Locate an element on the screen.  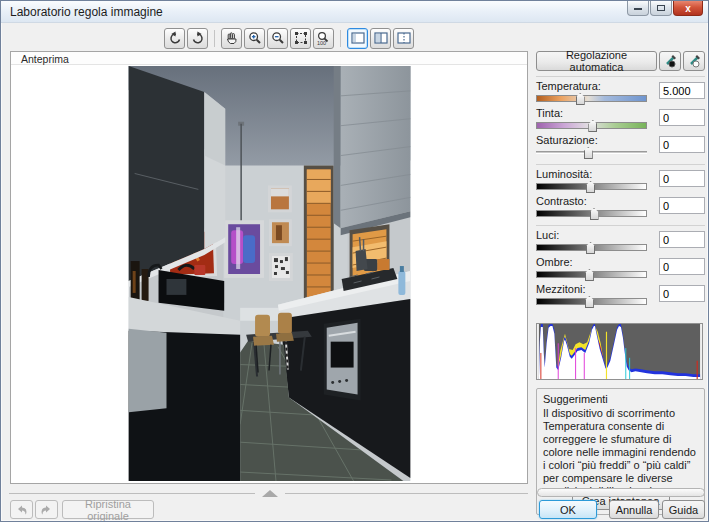
temperature-label: Temperatura: is located at coordinates (594, 86).